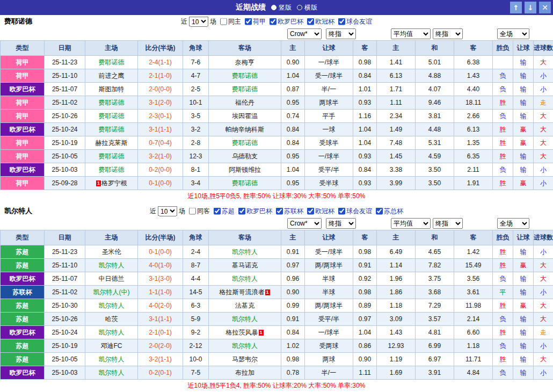  What do you see at coordinates (161, 103) in the screenshot?
I see `match-score: 3-1(2-0)` at bounding box center [161, 103].